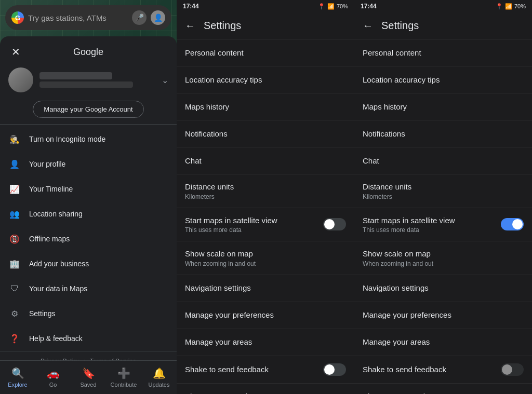 This screenshot has height=394, width=532. What do you see at coordinates (78, 18) in the screenshot?
I see `search-input: Try gas stations, ATMs` at bounding box center [78, 18].